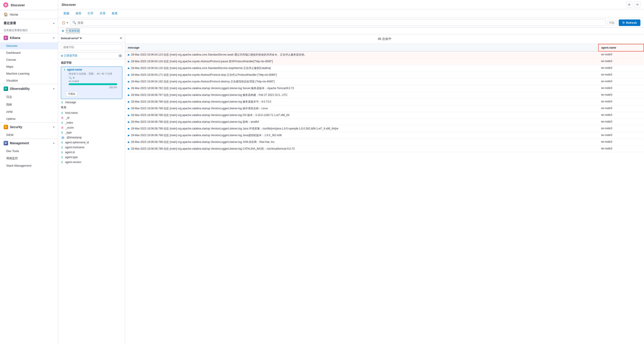 The height and width of the screenshot is (344, 644). I want to click on new-button: 新建, so click(66, 14).